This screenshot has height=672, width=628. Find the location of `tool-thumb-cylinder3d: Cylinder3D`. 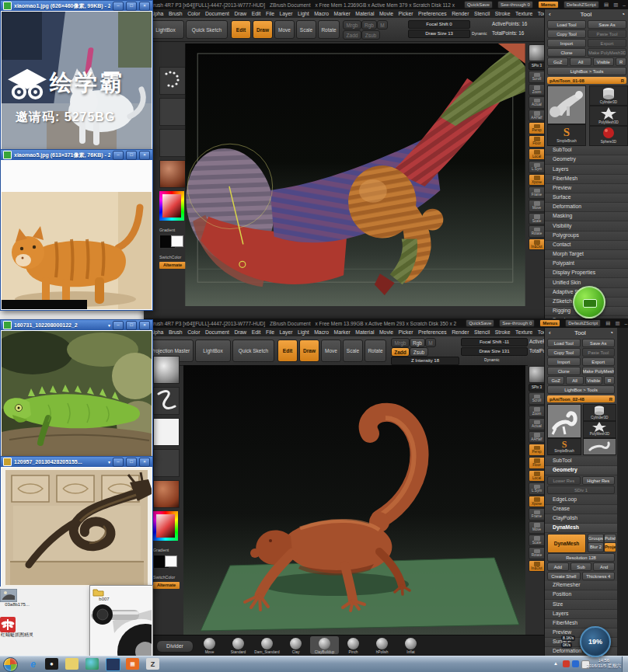

tool-thumb-cylinder3d: Cylinder3D is located at coordinates (609, 96).